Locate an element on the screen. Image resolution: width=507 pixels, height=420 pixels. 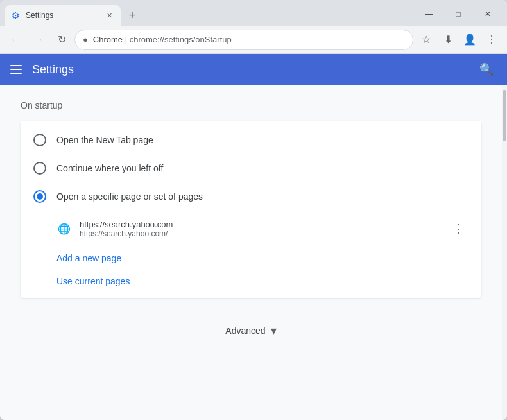
open-specific-page-option: Open a specific page or set of pages is located at coordinates (251, 197).